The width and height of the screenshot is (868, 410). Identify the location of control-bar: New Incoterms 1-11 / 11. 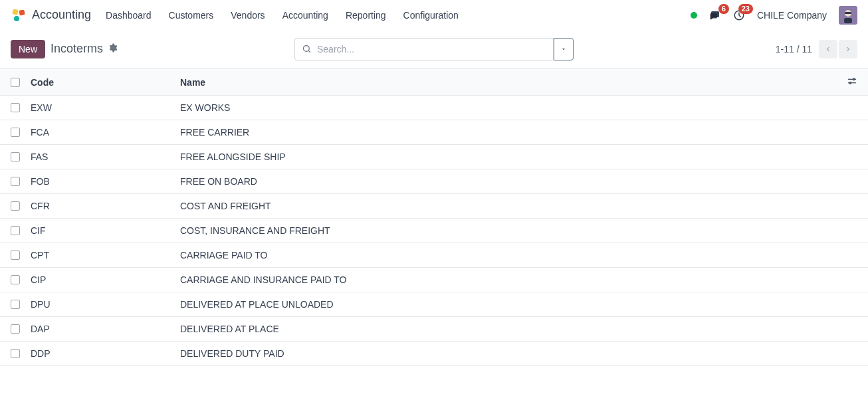
(434, 50).